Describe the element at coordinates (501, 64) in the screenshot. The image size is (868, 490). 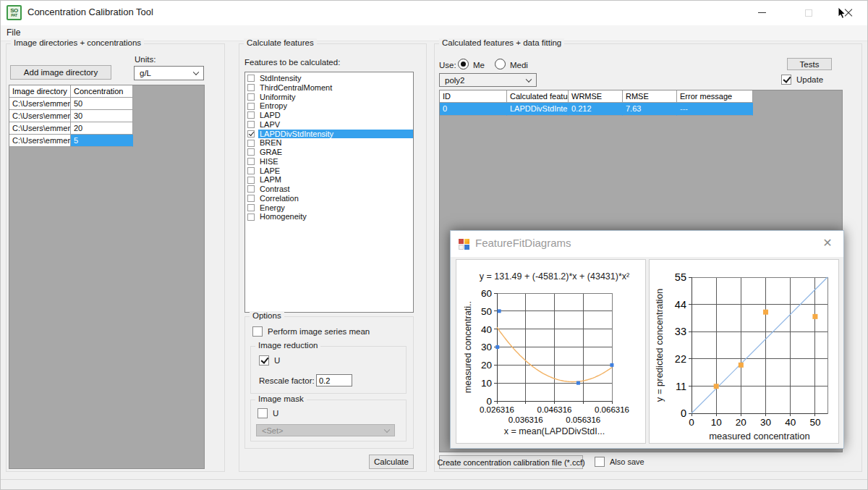
I see `radio-medi` at that location.